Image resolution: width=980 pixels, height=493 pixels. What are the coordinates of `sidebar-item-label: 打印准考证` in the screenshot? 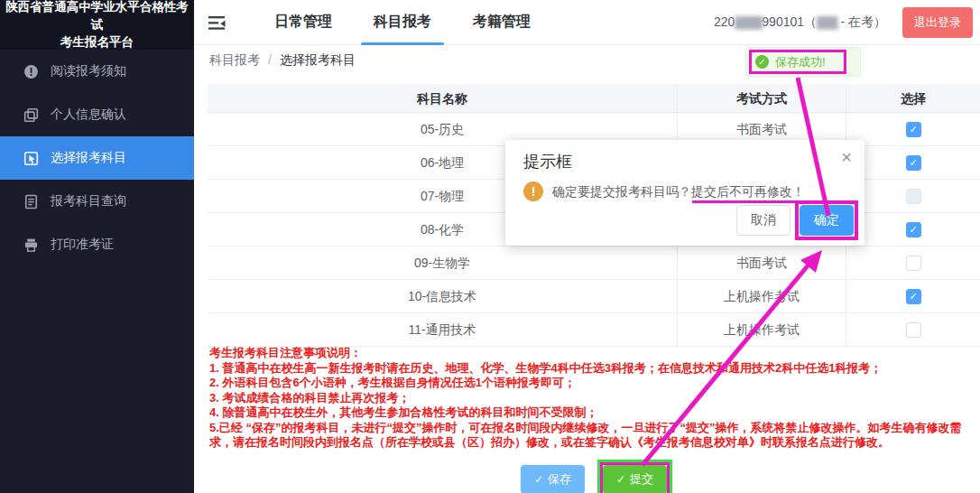 It's located at (82, 245).